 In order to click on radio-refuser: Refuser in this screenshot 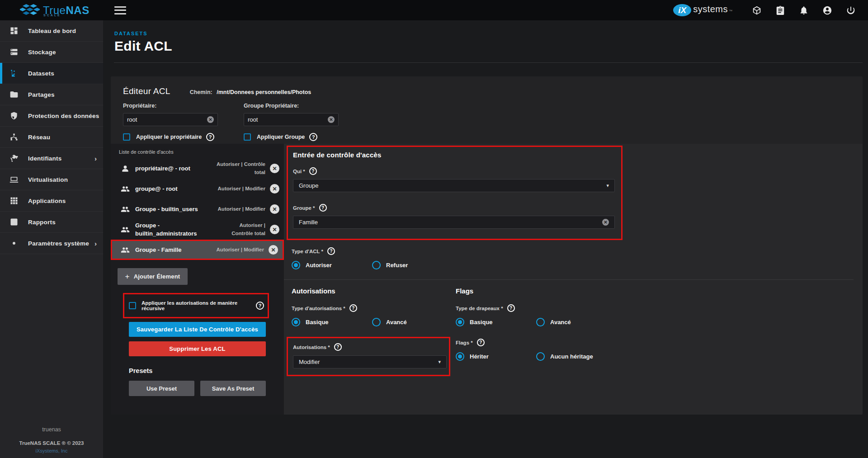, I will do `click(412, 265)`.